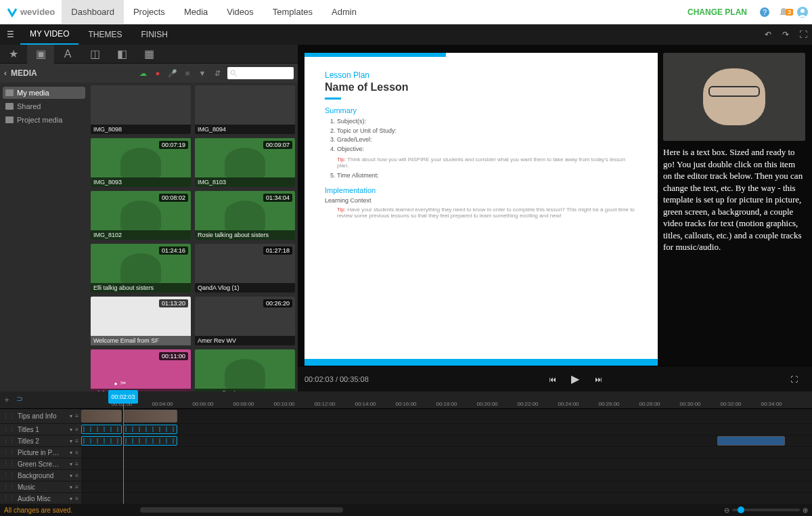 The height and width of the screenshot is (516, 812). Describe the element at coordinates (292, 12) in the screenshot. I see `nav-templates: Templates` at that location.